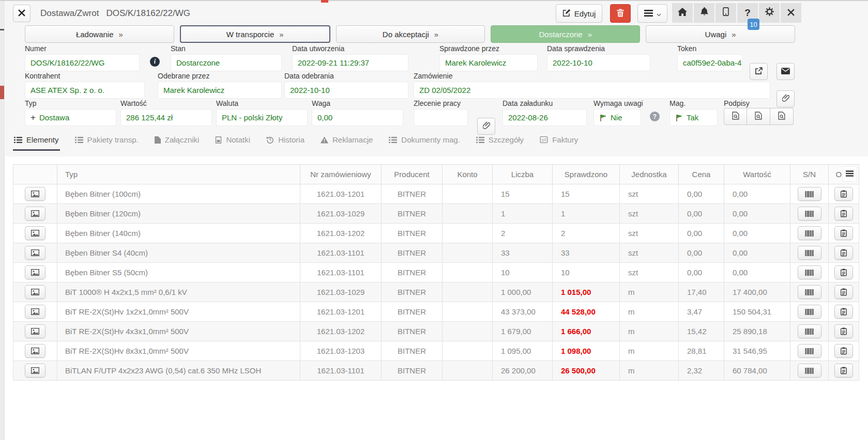 This screenshot has width=868, height=440. Describe the element at coordinates (22, 13) in the screenshot. I see `close-document-button` at that location.